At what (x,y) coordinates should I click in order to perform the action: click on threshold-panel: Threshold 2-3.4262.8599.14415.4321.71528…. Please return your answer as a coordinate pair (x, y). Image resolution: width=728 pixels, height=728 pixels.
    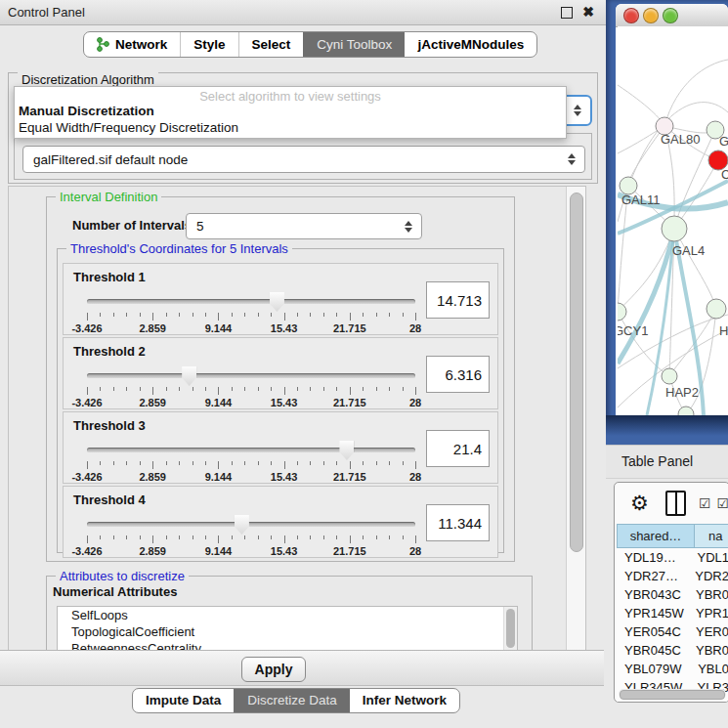
    Looking at the image, I should click on (280, 373).